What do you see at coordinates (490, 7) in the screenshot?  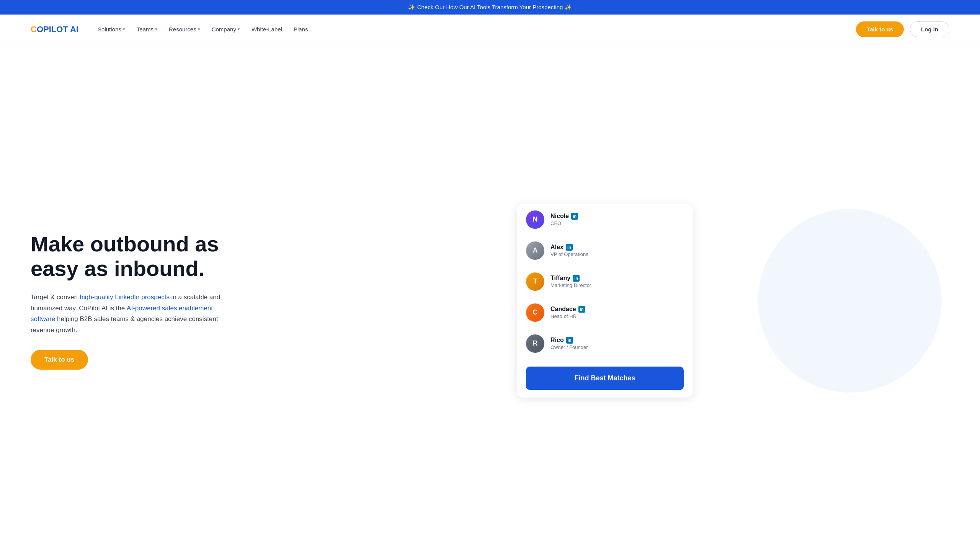 I see `top-banner: ✨ Check Our How Our AI Tools Transform Y…` at bounding box center [490, 7].